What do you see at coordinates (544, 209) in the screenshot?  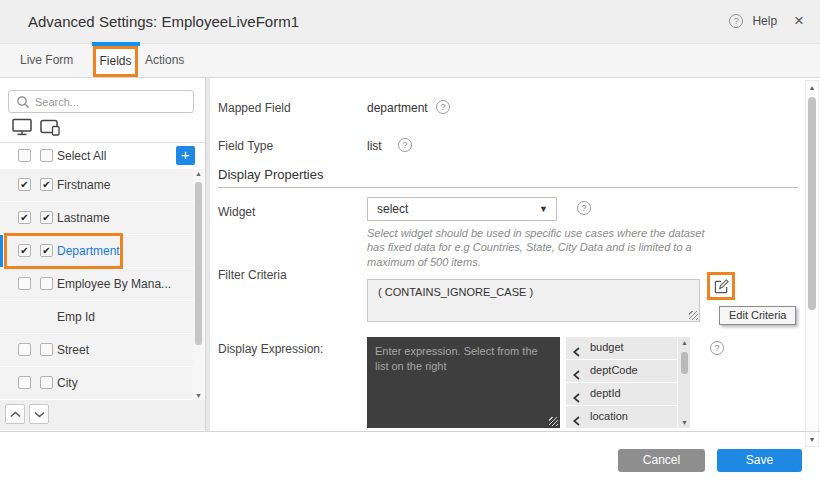 I see `chevron-down-icon: ▼` at bounding box center [544, 209].